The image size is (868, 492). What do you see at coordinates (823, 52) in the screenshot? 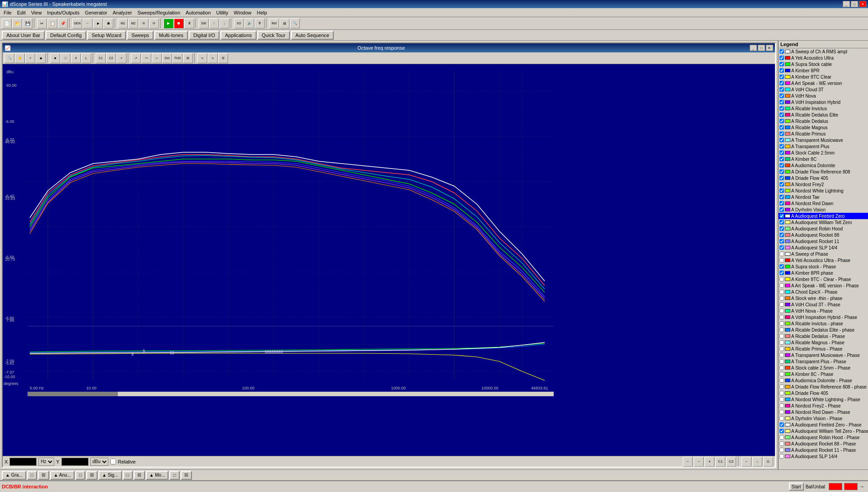
I see `legend-item: A Sweep of Ch A RMS ampl` at bounding box center [823, 52].